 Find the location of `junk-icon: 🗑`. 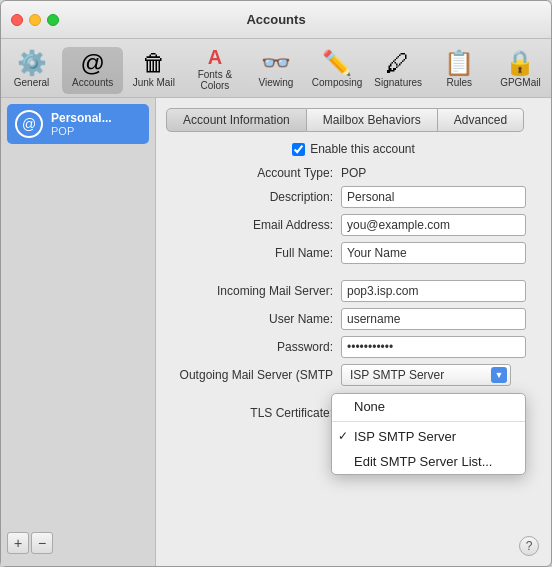

junk-icon: 🗑 is located at coordinates (154, 63).